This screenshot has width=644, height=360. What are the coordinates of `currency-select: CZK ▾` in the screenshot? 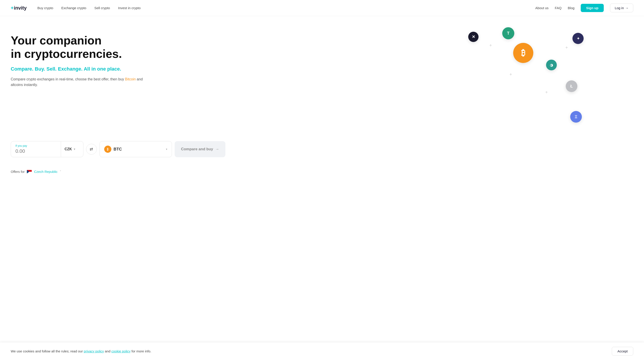 It's located at (72, 149).